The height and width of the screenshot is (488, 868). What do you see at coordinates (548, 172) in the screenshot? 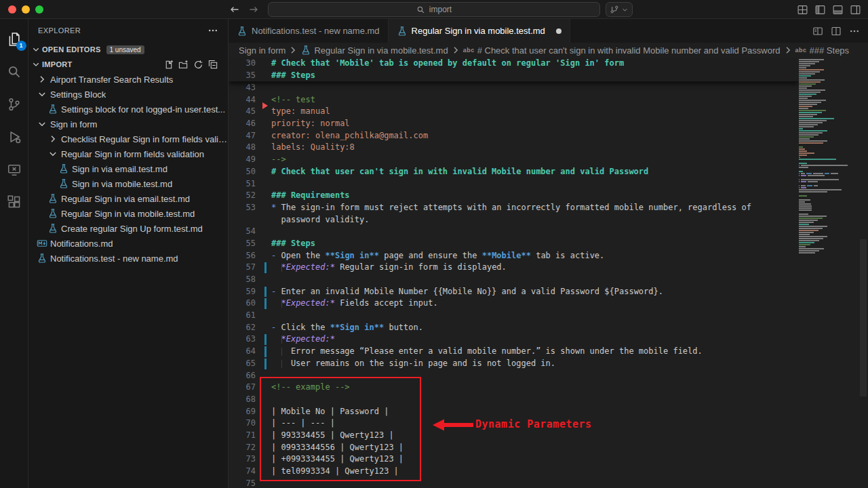
I see `code-line: 50# Check that user can't sign in with i…` at bounding box center [548, 172].